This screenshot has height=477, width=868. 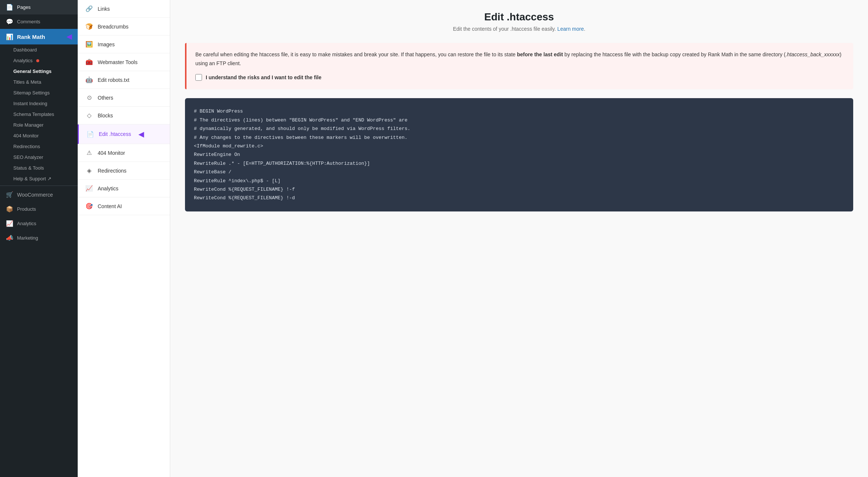 I want to click on sidebar-subitem-instant-indexing: Instant Indexing, so click(x=39, y=104).